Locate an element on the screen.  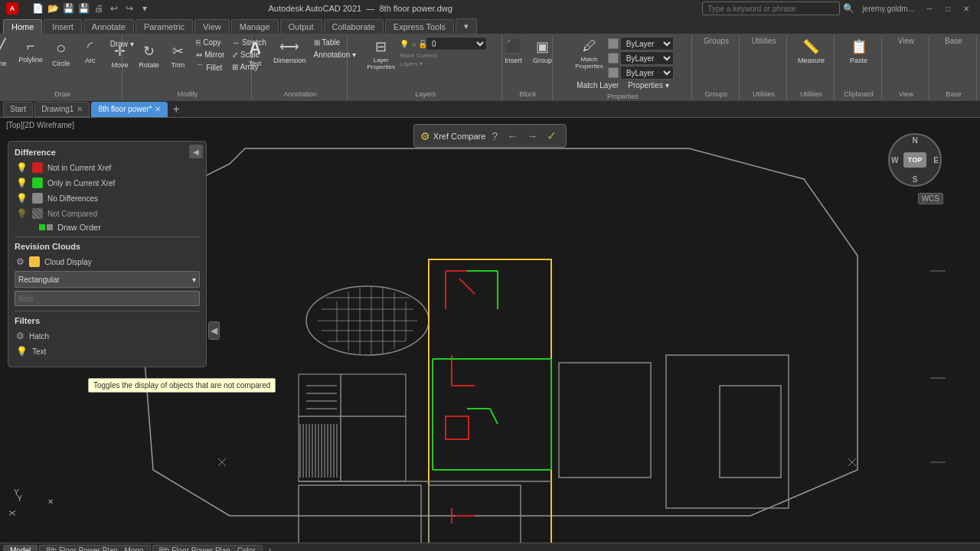
panel-resize-handle: ◀ is located at coordinates (214, 331).